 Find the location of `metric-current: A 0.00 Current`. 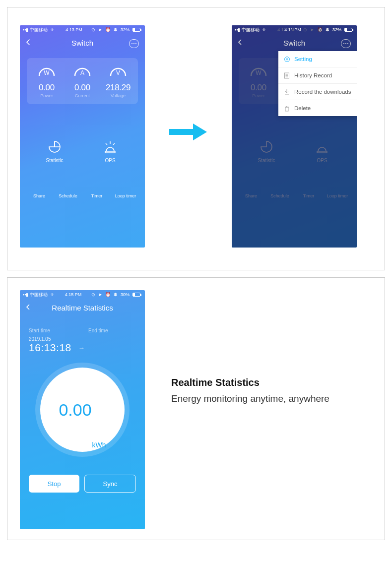

metric-current: A 0.00 Current is located at coordinates (82, 81).